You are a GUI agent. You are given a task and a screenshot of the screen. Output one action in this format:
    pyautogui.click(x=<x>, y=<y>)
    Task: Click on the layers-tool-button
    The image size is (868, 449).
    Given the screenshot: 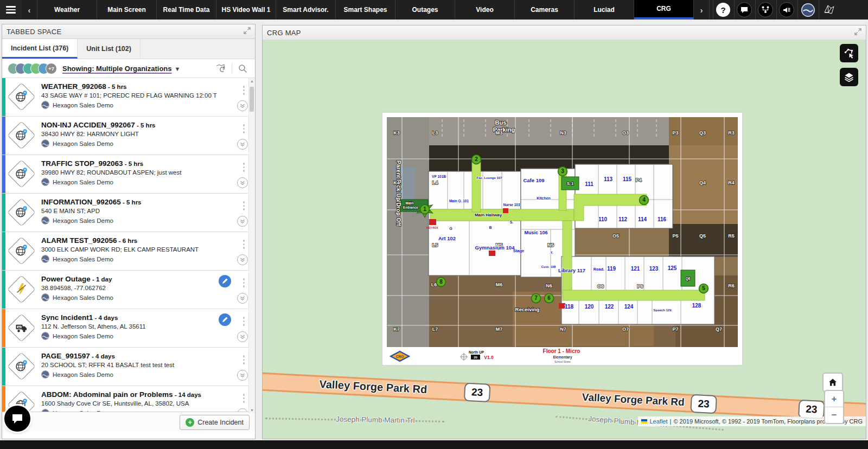 What is the action you would take?
    pyautogui.click(x=849, y=77)
    